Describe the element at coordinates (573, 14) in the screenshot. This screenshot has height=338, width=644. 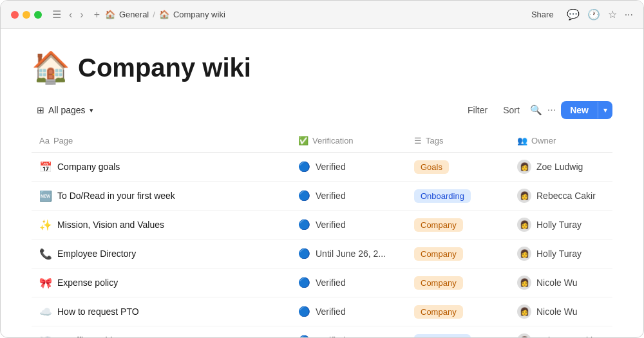
I see `comment-icon: 💬` at that location.